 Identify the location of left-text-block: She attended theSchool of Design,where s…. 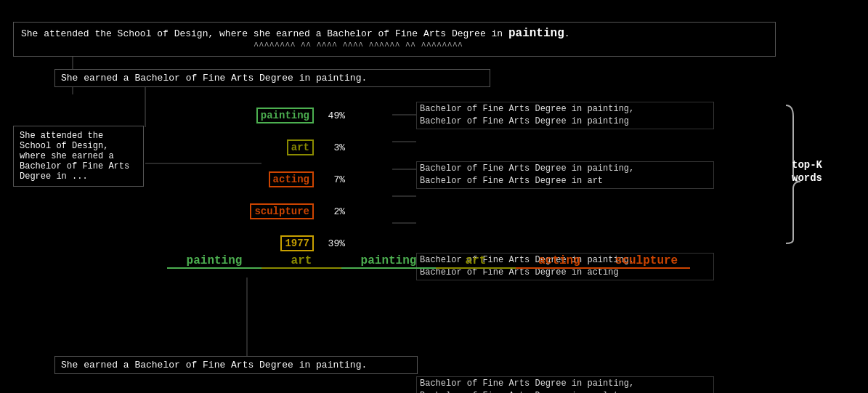
(78, 156).